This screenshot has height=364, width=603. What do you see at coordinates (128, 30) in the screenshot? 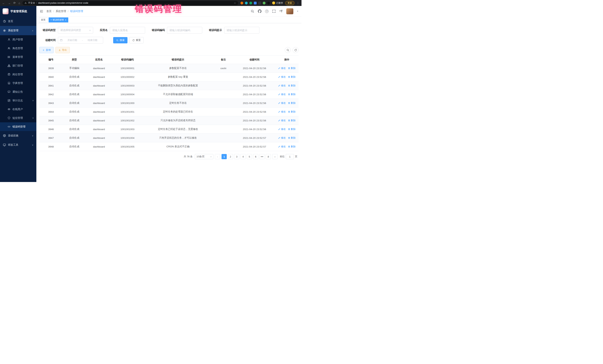
I see `app-name-input` at bounding box center [128, 30].